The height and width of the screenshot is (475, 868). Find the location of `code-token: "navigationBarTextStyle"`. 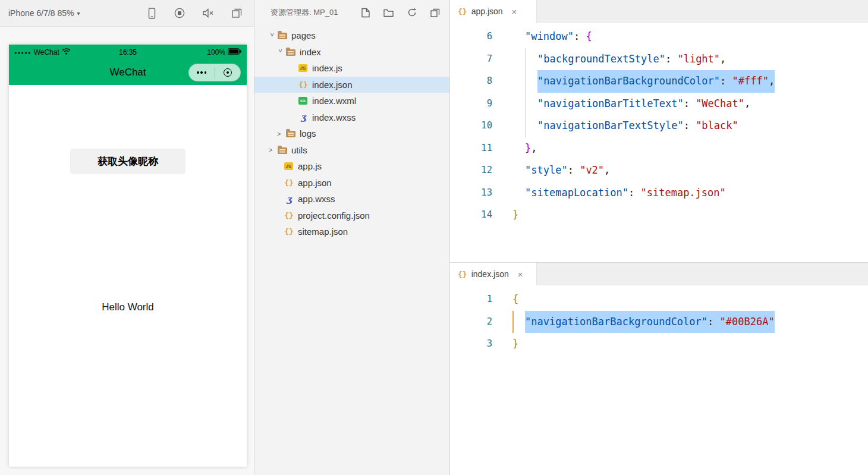

code-token: "navigationBarTextStyle" is located at coordinates (611, 126).